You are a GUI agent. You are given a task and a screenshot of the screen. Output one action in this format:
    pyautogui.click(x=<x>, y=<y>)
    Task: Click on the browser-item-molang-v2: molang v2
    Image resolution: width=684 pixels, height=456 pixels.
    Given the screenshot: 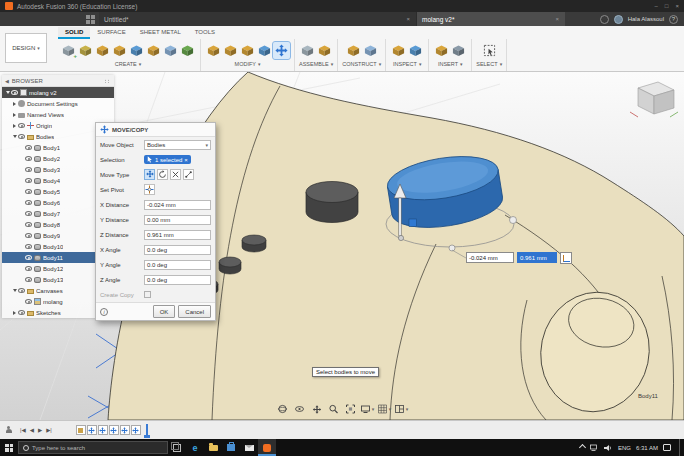 What is the action you would take?
    pyautogui.click(x=58, y=92)
    